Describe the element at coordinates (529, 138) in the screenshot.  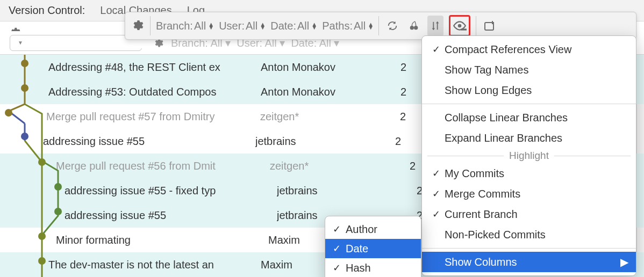
I see `menu-expand-linear: Expand Linear Branches` at that location.